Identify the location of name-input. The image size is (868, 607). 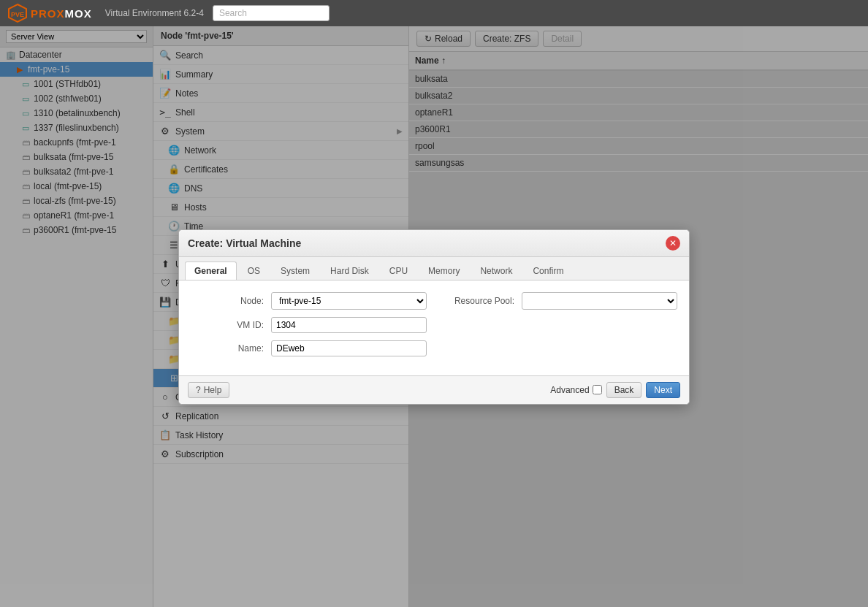
(349, 348).